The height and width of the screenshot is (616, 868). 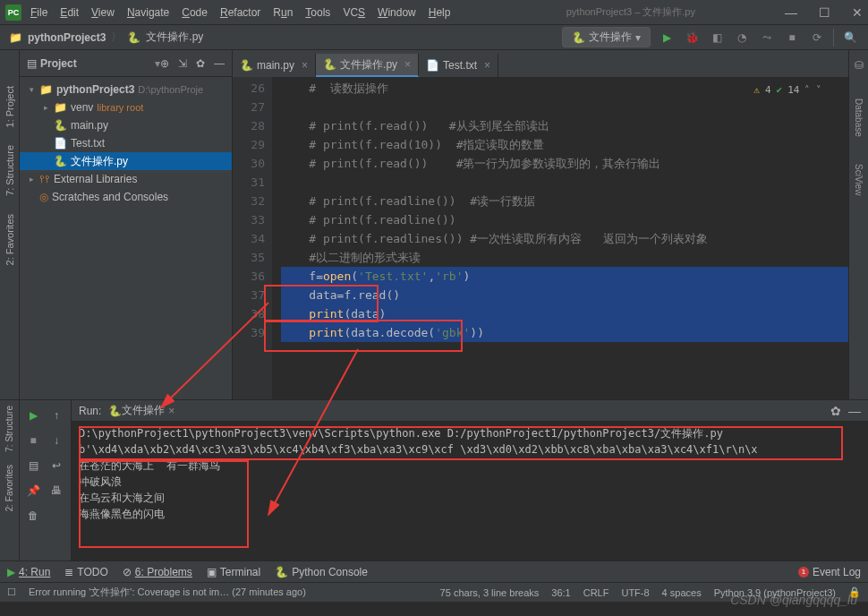 What do you see at coordinates (285, 38) in the screenshot?
I see `breadcrumb: 📁 pythonProject3 〉 🐍 文件操作.py` at bounding box center [285, 38].